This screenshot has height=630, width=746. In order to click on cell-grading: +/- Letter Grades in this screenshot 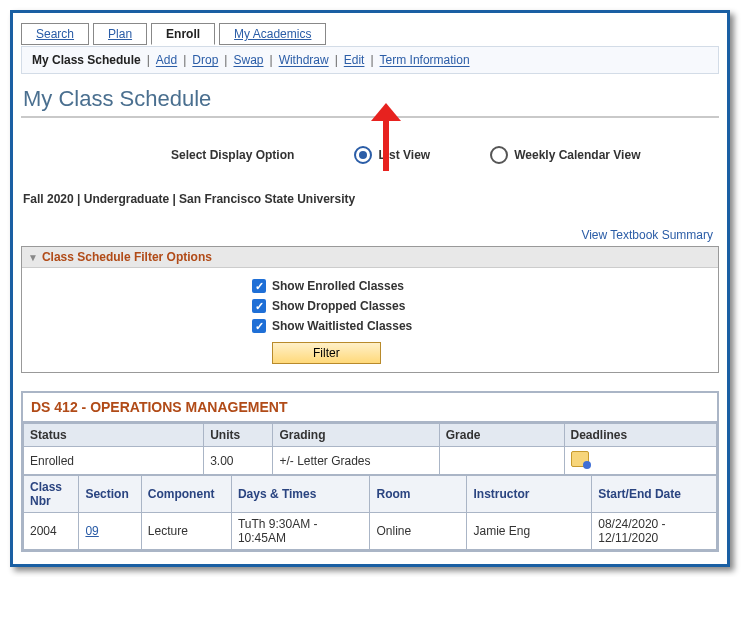, I will do `click(356, 461)`.